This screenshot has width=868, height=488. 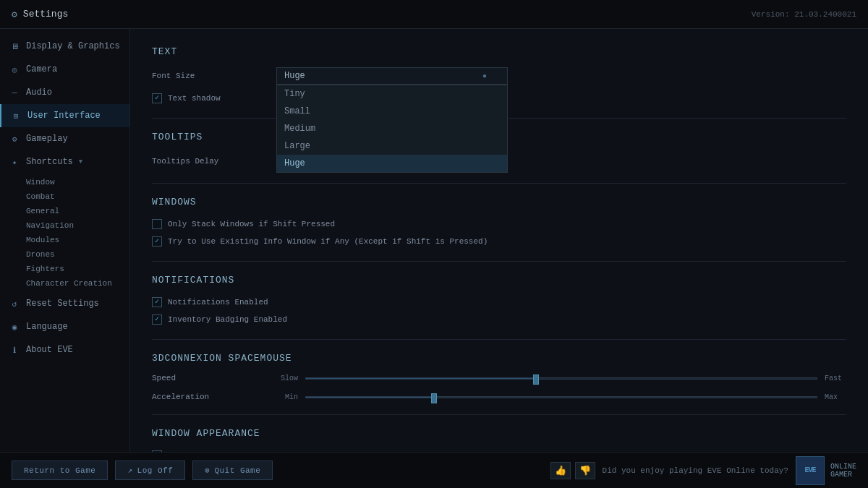 What do you see at coordinates (59, 471) in the screenshot?
I see `return-label: Return to Game` at bounding box center [59, 471].